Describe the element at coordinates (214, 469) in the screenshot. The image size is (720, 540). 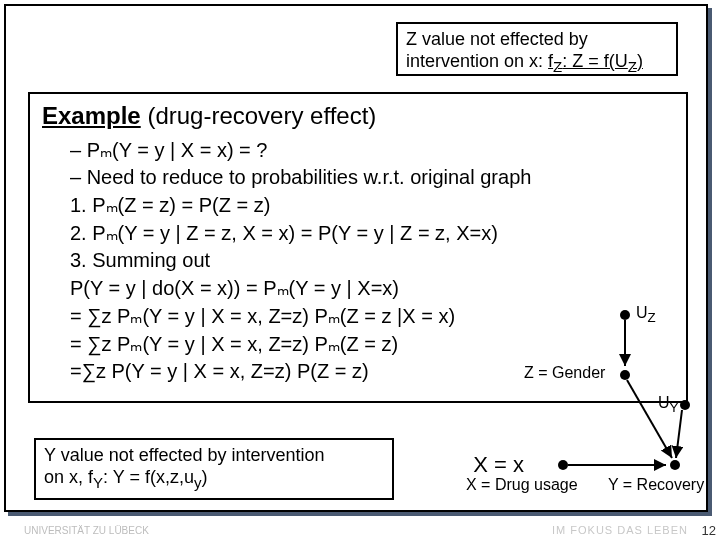
I see `note-y-box: Y value not effected by intervention on …` at that location.